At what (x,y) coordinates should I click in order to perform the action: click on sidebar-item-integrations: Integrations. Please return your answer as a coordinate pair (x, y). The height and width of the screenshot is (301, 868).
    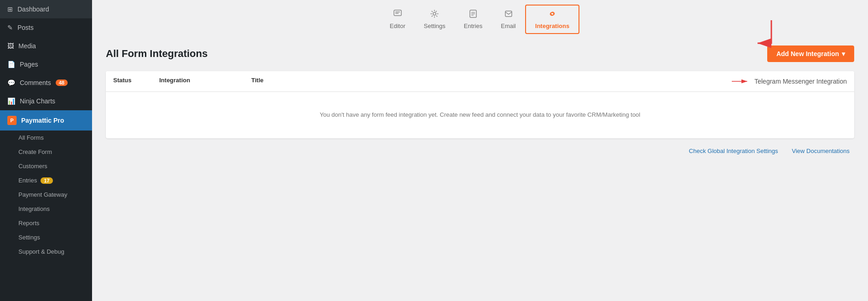
    Looking at the image, I should click on (46, 209).